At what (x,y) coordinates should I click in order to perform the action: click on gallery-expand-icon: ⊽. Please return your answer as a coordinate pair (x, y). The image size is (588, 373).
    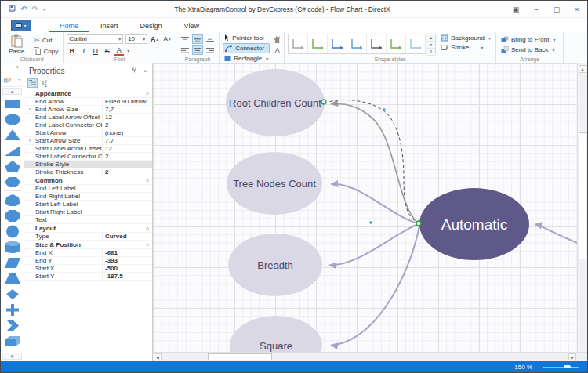
    Looking at the image, I should click on (431, 52).